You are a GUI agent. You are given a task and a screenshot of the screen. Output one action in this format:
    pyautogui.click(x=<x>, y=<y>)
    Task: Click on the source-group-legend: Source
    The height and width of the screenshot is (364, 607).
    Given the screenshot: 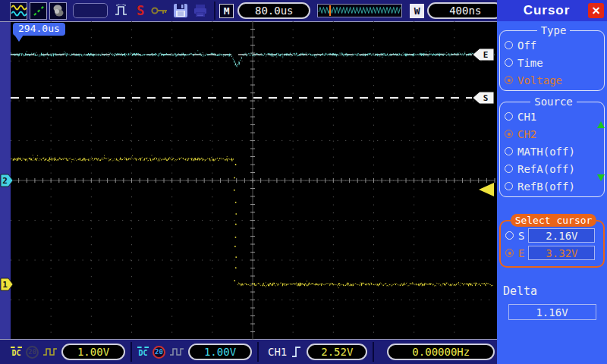 What is the action you would take?
    pyautogui.click(x=554, y=102)
    